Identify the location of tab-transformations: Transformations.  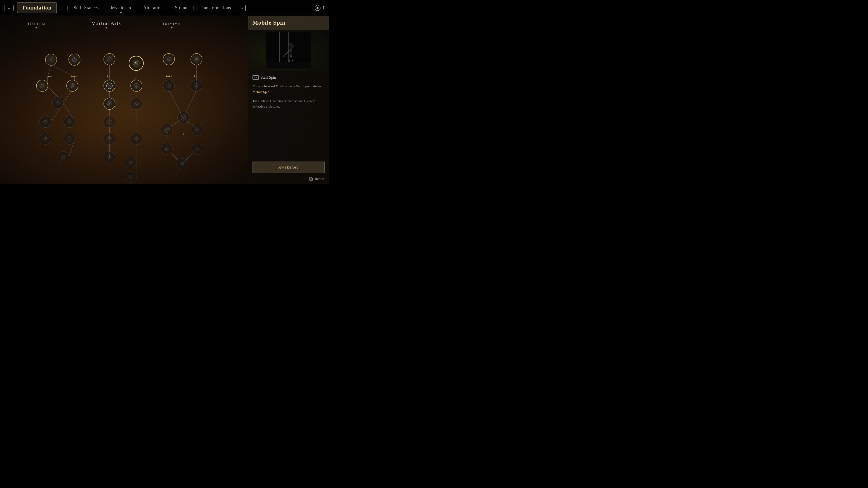
(215, 8).